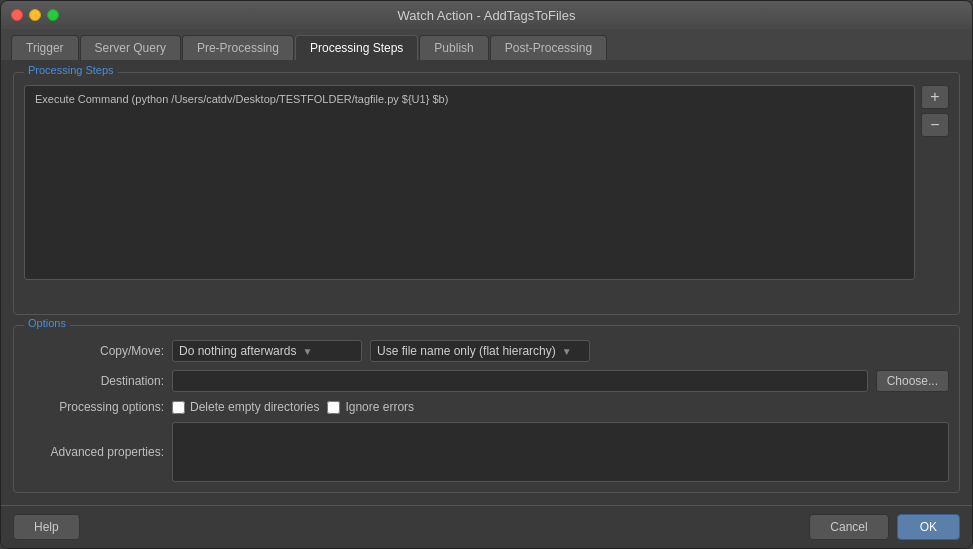  What do you see at coordinates (486, 381) in the screenshot?
I see `destination-row: Destination: Choose...` at bounding box center [486, 381].